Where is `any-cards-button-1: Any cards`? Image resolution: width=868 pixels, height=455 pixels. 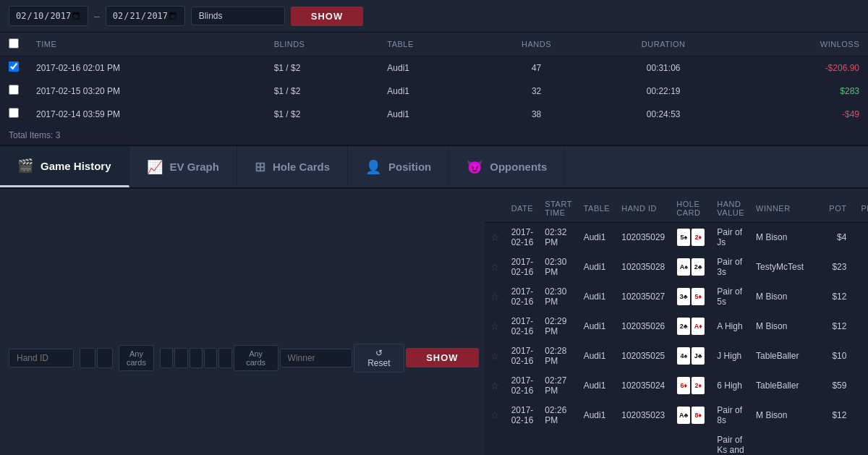
any-cards-button-1: Any cards is located at coordinates (136, 358).